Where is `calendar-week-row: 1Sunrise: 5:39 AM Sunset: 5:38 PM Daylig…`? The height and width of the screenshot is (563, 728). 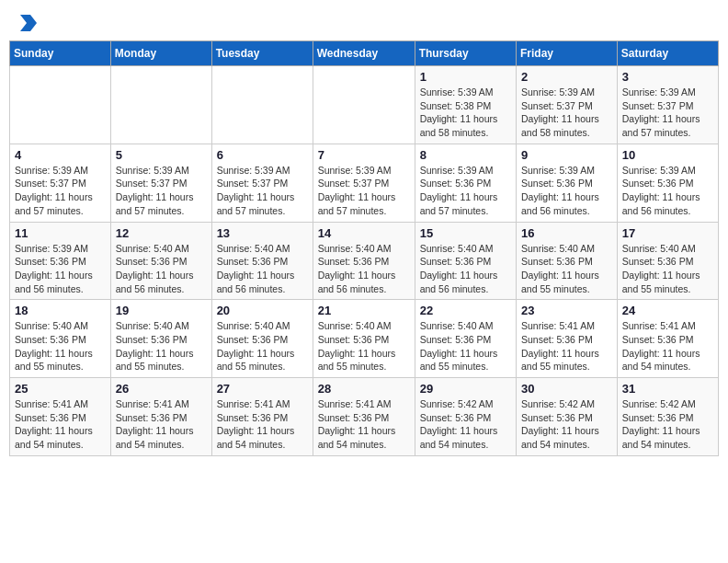 calendar-week-row: 1Sunrise: 5:39 AM Sunset: 5:38 PM Daylig… is located at coordinates (364, 105).